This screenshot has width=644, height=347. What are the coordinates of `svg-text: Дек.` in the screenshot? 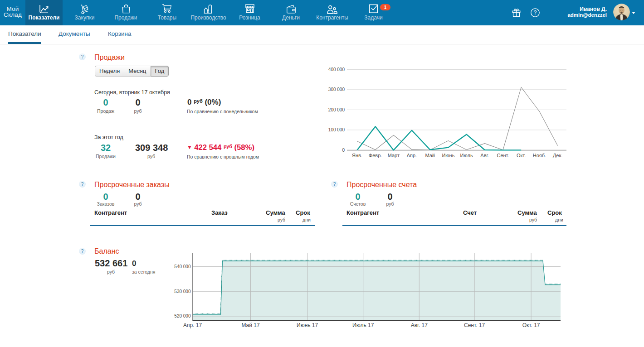 It's located at (558, 155).